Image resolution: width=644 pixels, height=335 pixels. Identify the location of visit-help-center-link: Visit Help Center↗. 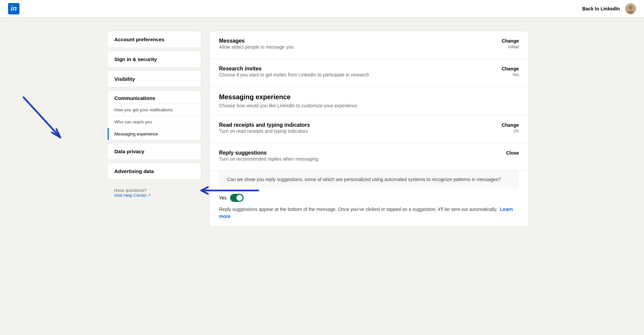
(132, 195).